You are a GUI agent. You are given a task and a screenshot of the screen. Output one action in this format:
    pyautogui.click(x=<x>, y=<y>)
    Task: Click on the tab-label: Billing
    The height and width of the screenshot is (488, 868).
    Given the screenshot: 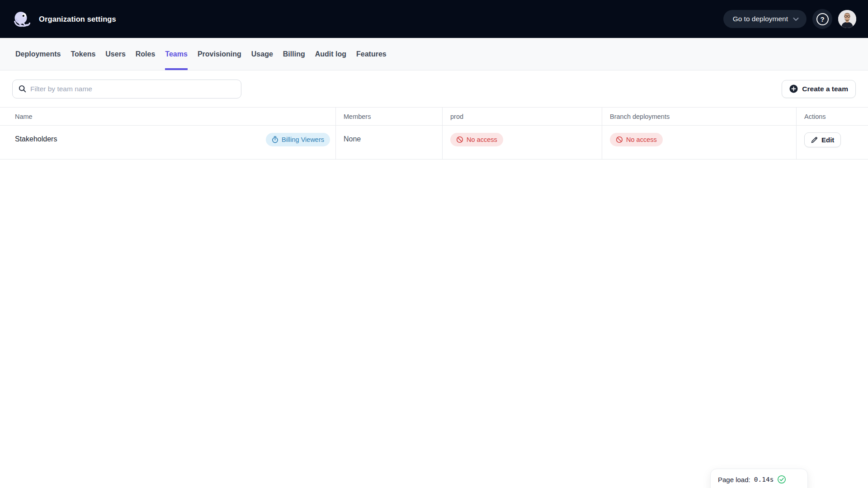 What is the action you would take?
    pyautogui.click(x=294, y=54)
    